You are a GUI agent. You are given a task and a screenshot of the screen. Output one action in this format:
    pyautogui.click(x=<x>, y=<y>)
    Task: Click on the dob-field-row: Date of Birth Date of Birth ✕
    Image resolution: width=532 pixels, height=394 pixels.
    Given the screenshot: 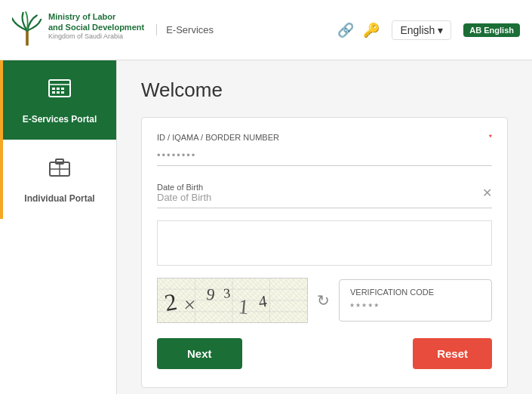 What is the action you would take?
    pyautogui.click(x=324, y=193)
    